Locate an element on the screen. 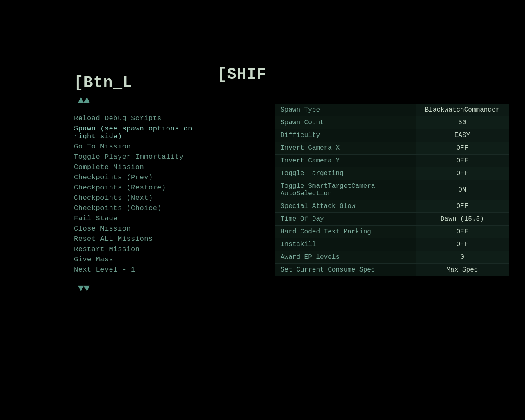  settings-row: Set Current Consume SpecMax Spec is located at coordinates (392, 270).